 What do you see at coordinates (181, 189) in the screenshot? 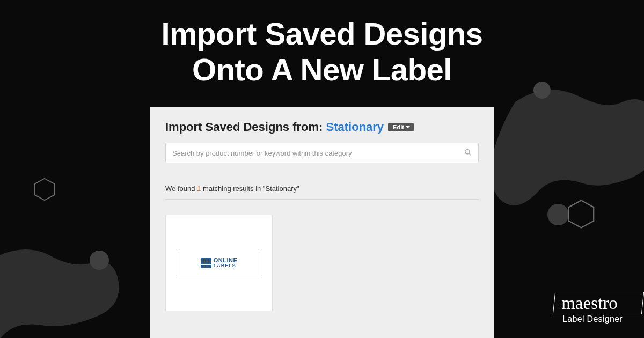
I see `results-prefix: We found` at bounding box center [181, 189].